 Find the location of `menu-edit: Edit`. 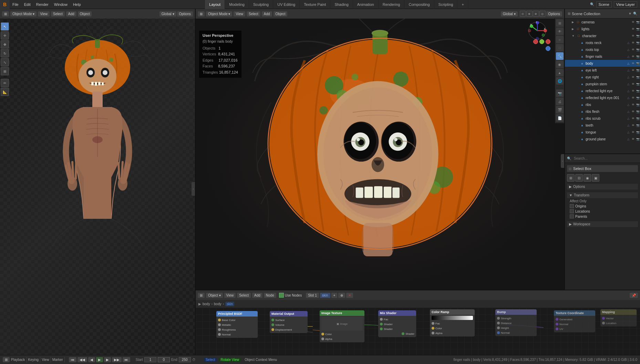

menu-edit: Edit is located at coordinates (28, 4).